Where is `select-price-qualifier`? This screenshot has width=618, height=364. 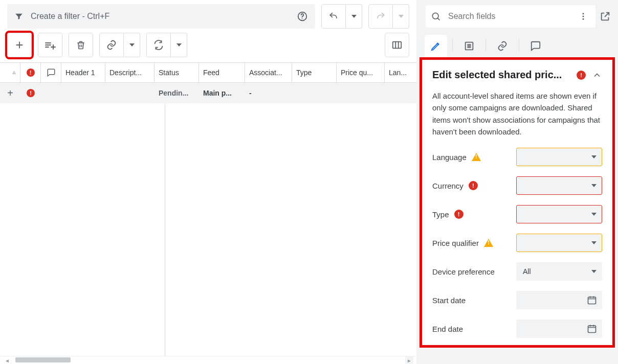 select-price-qualifier is located at coordinates (559, 243).